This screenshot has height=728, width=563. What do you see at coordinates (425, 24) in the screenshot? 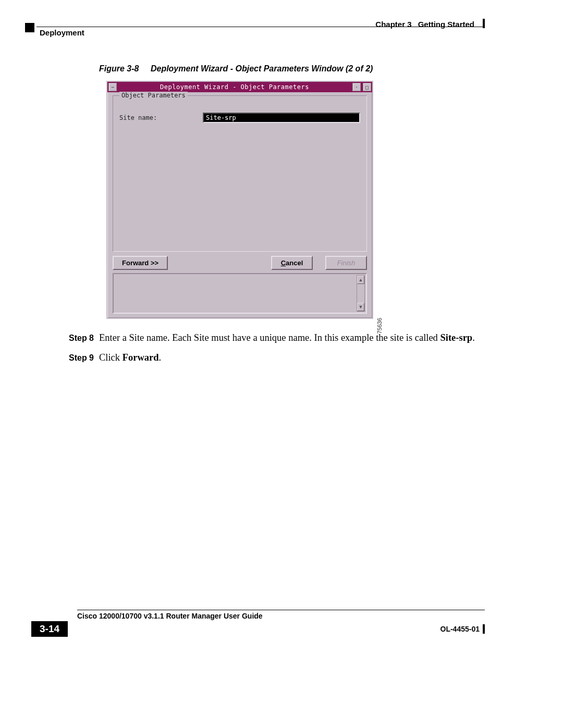
I see `header-chapter: Chapter 3 Getting Started` at bounding box center [425, 24].